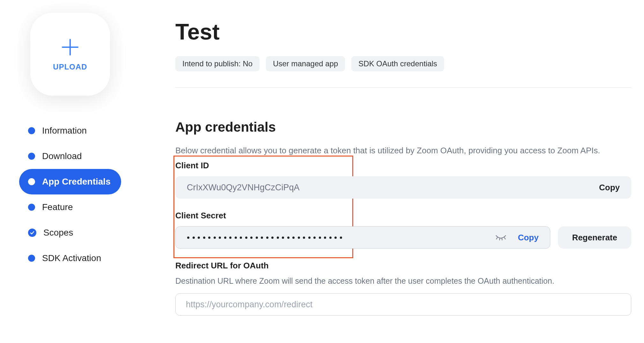 The height and width of the screenshot is (343, 644). What do you see at coordinates (403, 281) in the screenshot?
I see `redirect-help: Destination URL where Zoom will send the…` at bounding box center [403, 281].